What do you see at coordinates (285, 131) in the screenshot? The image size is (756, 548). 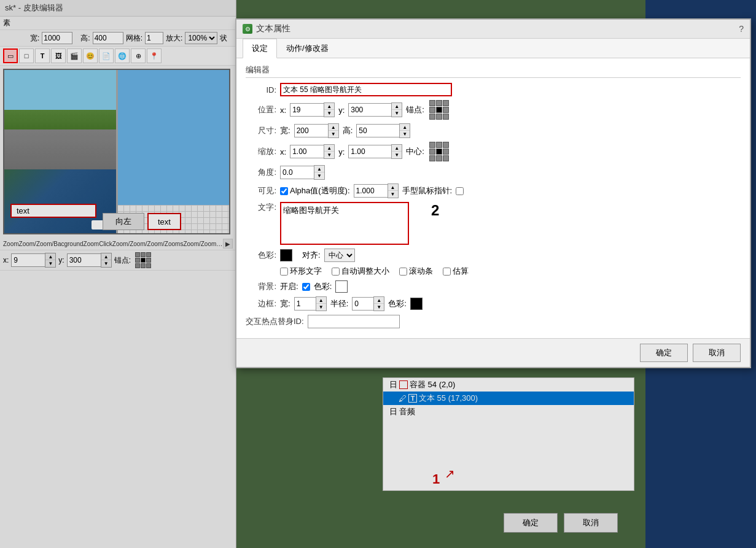 I see `size-w-label: 宽:` at bounding box center [285, 131].